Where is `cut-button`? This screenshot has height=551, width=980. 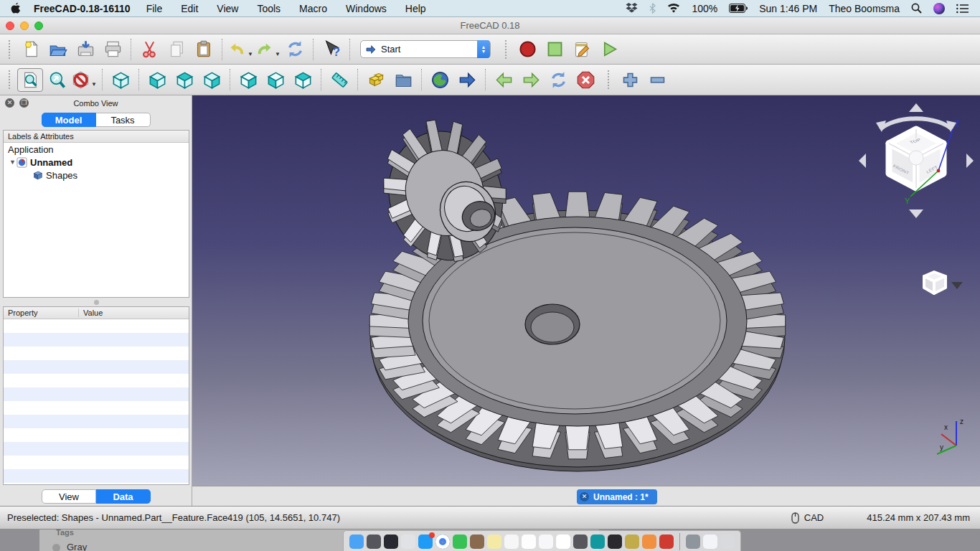
cut-button is located at coordinates (149, 50).